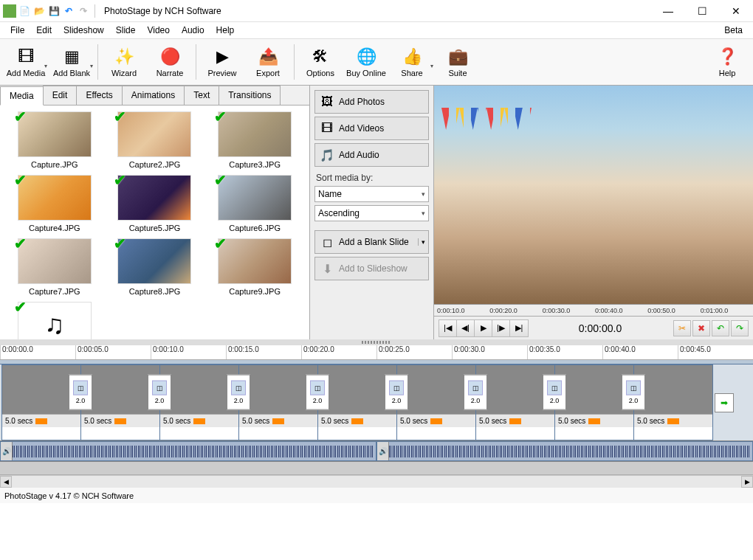 Image resolution: width=753 pixels, height=560 pixels. What do you see at coordinates (372, 128) in the screenshot?
I see `add-videos-button: 🎞Add Videos` at bounding box center [372, 128].